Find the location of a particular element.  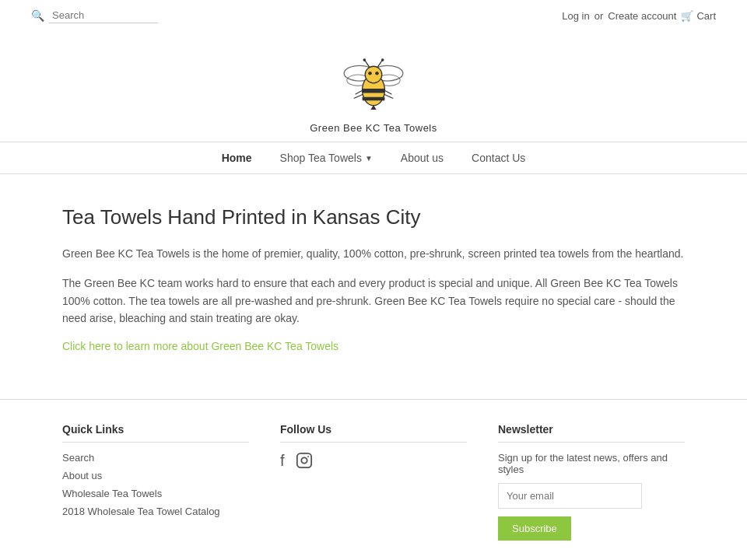

top-bar: 🔍 Log in or Create account 🛒 Cart is located at coordinates (374, 16).